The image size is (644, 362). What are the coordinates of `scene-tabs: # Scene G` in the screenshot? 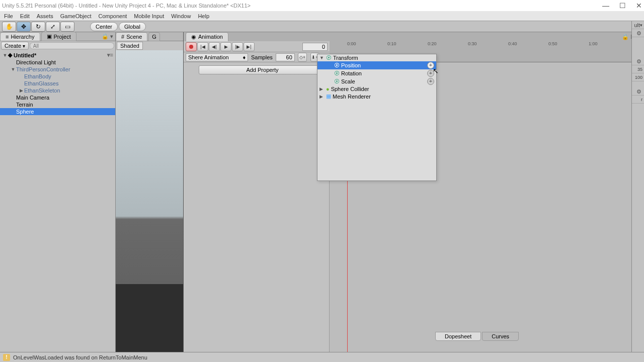 It's located at (149, 37).